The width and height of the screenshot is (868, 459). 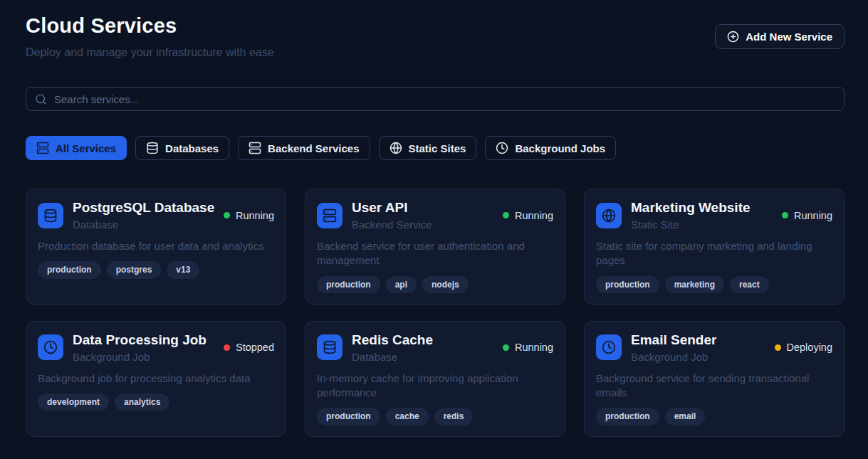 I want to click on service-name: Data Processing Job, so click(x=145, y=340).